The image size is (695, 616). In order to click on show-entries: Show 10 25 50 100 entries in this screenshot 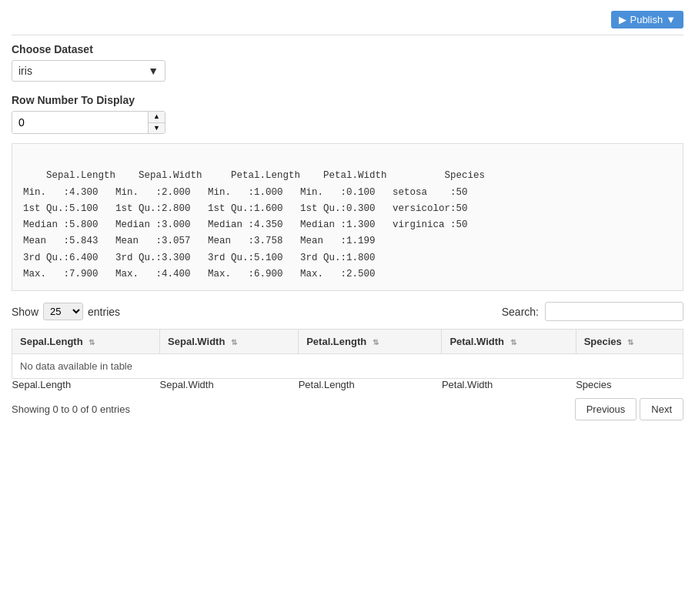, I will do `click(66, 311)`.